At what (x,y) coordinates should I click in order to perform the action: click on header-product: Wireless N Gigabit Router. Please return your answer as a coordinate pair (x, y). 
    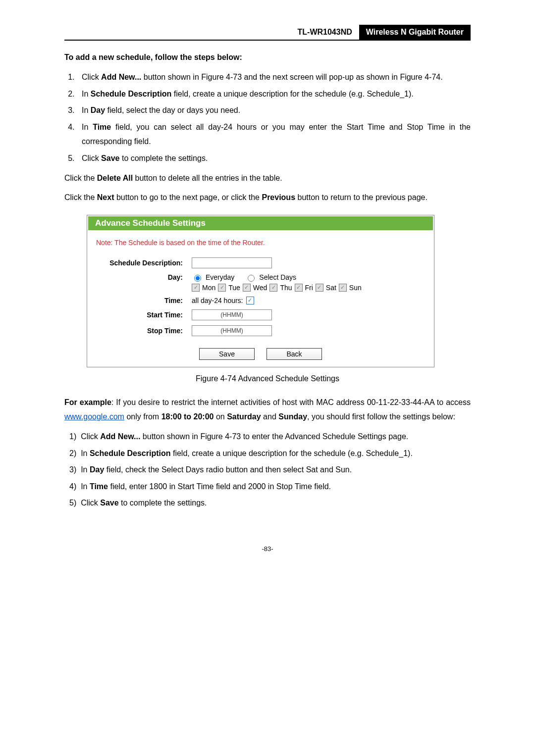
    Looking at the image, I should click on (415, 32).